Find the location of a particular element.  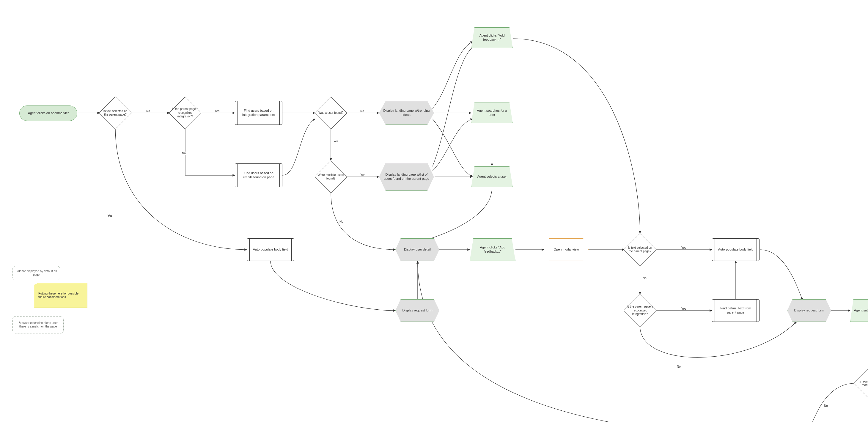

process-find-users-integration: Find users based on integration paramete… is located at coordinates (259, 113).